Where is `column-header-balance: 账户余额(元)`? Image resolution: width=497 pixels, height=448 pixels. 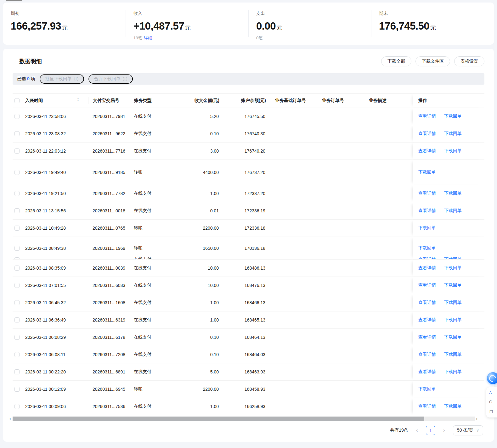 column-header-balance: 账户余额(元) is located at coordinates (246, 101).